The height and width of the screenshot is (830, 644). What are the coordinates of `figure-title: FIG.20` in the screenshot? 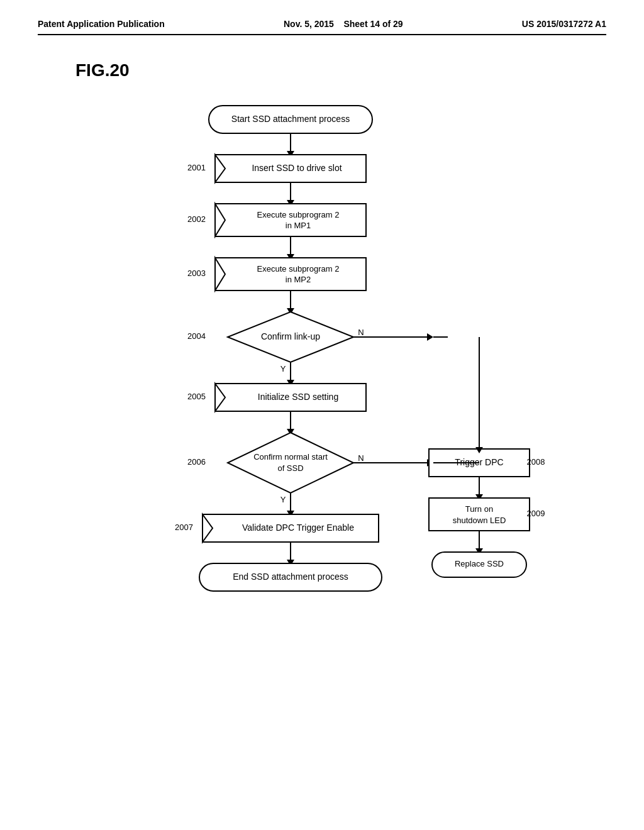 It's located at (341, 70).